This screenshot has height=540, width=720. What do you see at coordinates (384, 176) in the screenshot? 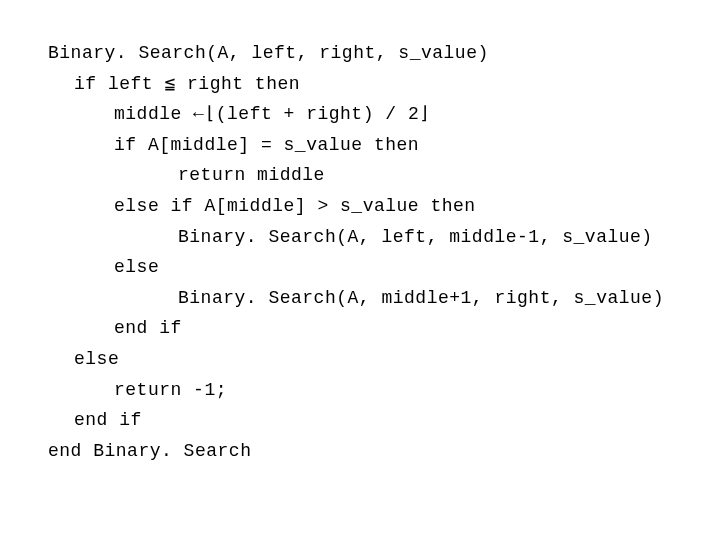
I see `code-line-5: return middle` at bounding box center [384, 176].